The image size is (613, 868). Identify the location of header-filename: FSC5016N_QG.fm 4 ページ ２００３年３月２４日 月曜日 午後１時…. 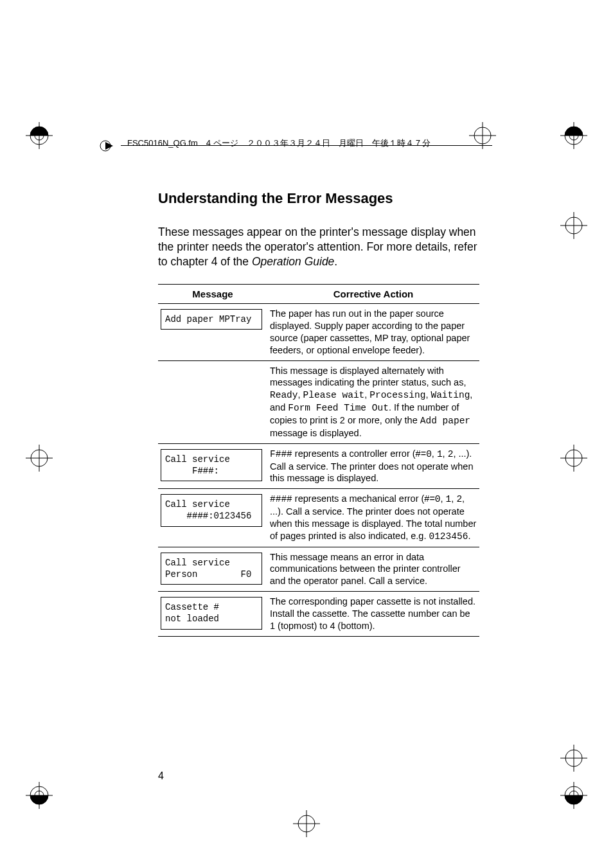
(279, 143).